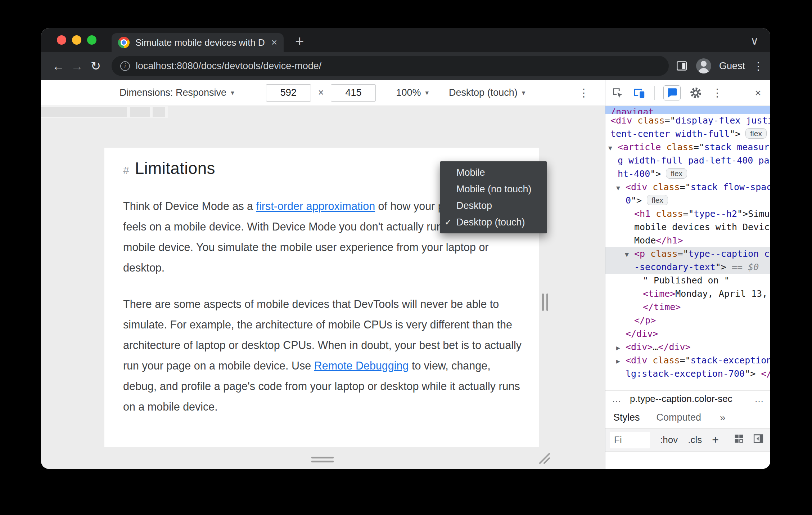 The height and width of the screenshot is (515, 812). I want to click on tab-styles: Styles, so click(627, 418).